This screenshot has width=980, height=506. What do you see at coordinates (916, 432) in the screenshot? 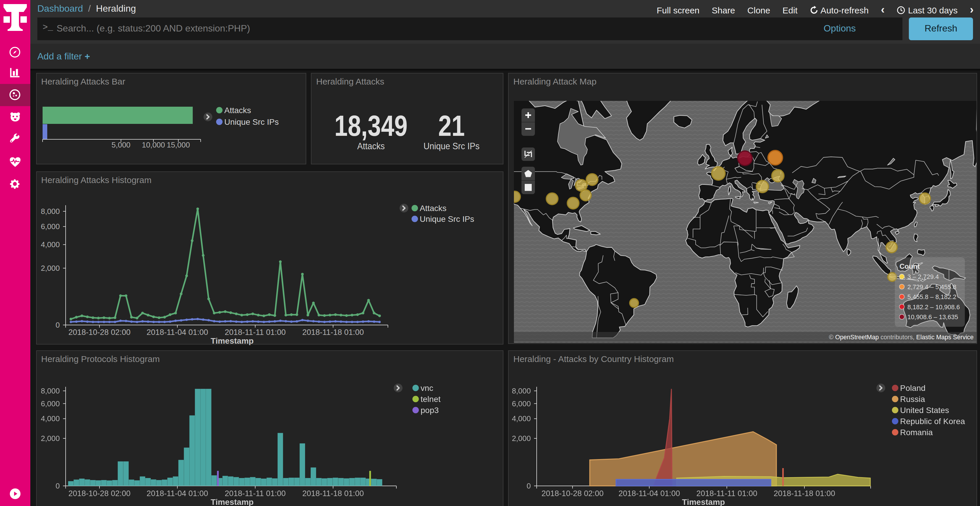
I see `svg-text: Romania` at bounding box center [916, 432].